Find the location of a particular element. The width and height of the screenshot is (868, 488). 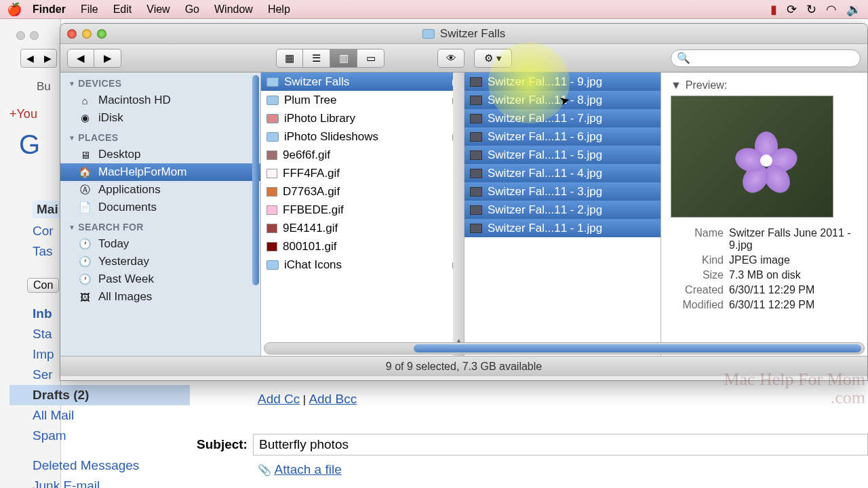

volume-icon: 🔉 is located at coordinates (854, 9).